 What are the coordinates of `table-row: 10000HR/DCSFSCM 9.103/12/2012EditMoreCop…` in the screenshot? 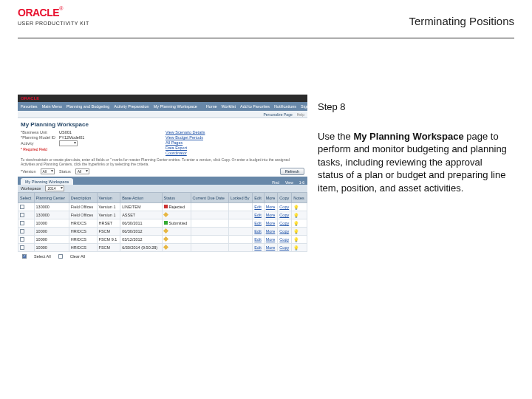 It's located at (163, 239).